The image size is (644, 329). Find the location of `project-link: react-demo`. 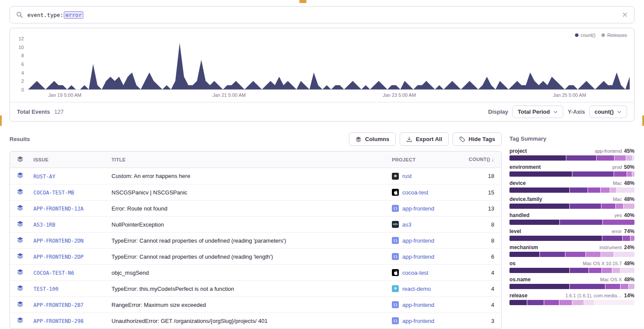

project-link: react-demo is located at coordinates (417, 289).